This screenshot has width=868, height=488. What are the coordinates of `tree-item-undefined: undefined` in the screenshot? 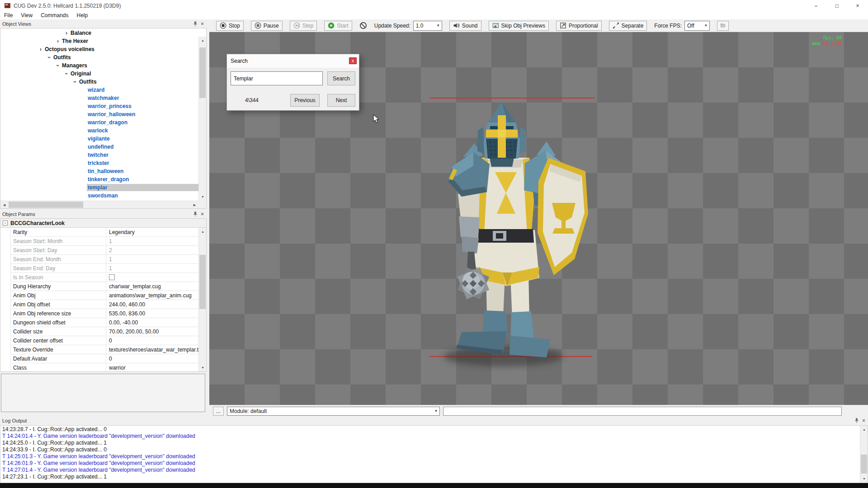 It's located at (99, 147).